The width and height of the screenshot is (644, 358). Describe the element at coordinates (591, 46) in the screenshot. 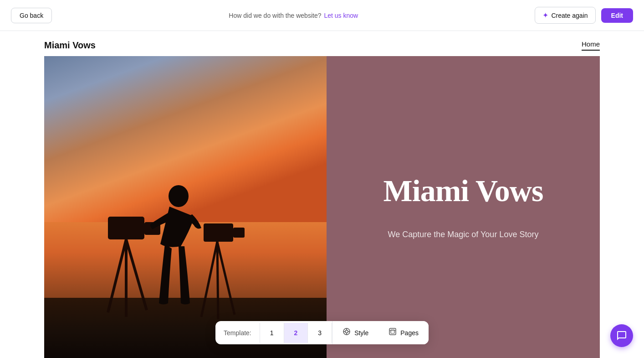

I see `nav-link-home: Home` at that location.